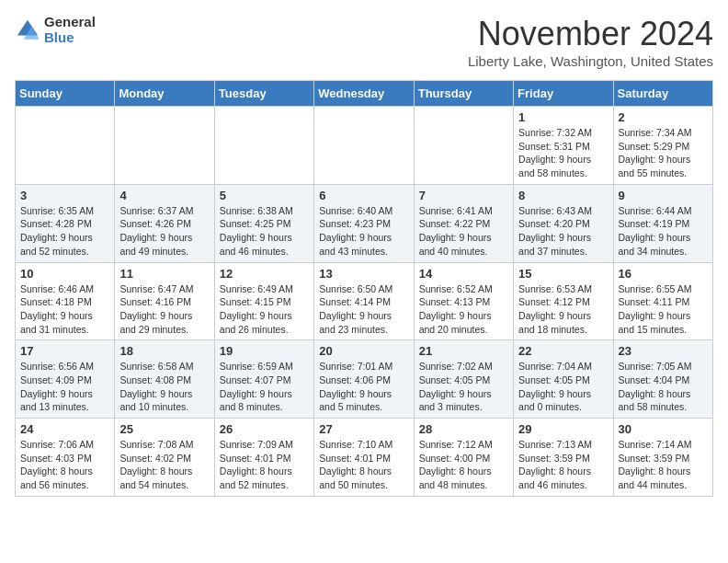 The image size is (728, 563). What do you see at coordinates (165, 302) in the screenshot?
I see `calendar-cell: 11Sunrise: 6:47 AM Sunset: 4:16 PM Dayli…` at bounding box center [165, 302].